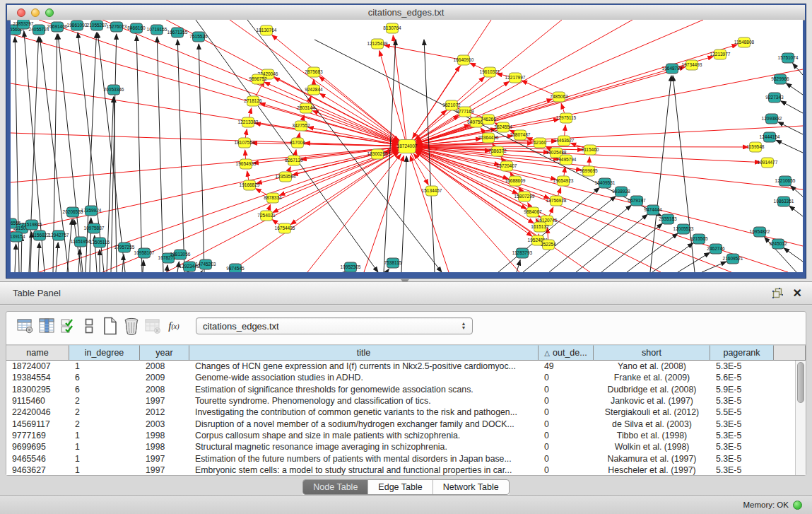 The image size is (812, 514). I want to click on graph-node: 8466160, so click(136, 28).